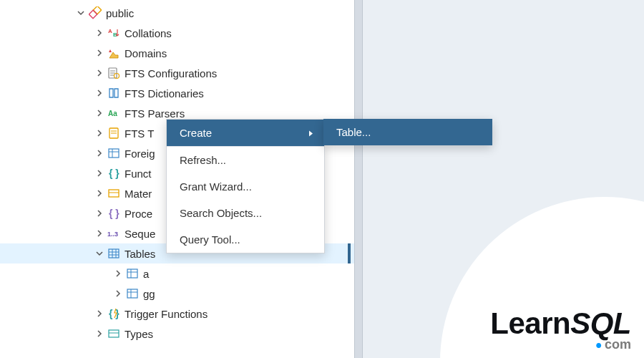 The image size is (644, 358). I want to click on tree-item-fts-configurations: FTS Configurations, so click(177, 73).